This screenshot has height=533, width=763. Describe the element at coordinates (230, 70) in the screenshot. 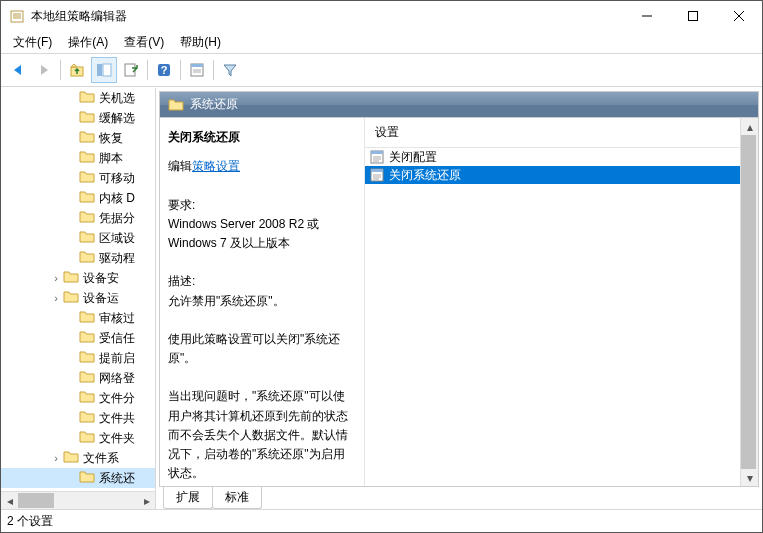

I see `filter-button` at that location.